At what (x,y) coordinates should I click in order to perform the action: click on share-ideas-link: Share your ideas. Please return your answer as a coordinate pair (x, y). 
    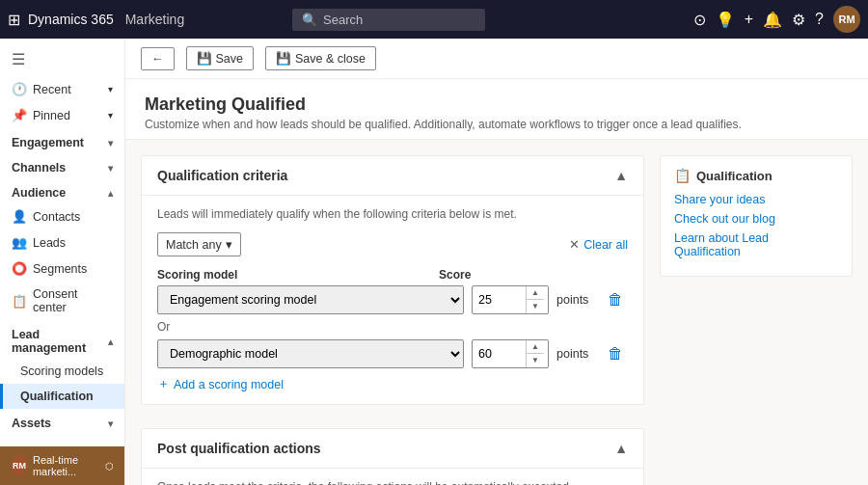
    Looking at the image, I should click on (756, 200).